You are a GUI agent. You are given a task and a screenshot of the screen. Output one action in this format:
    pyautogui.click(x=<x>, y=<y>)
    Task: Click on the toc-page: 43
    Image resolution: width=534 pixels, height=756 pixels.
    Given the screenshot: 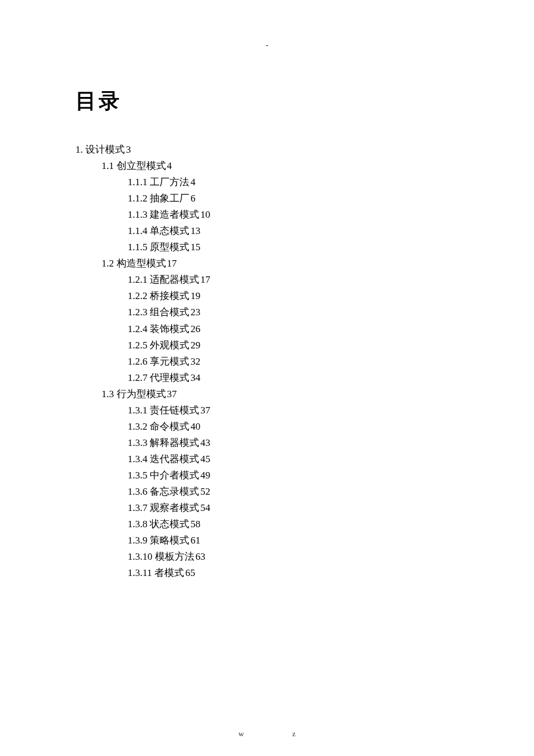 What is the action you would take?
    pyautogui.click(x=205, y=442)
    